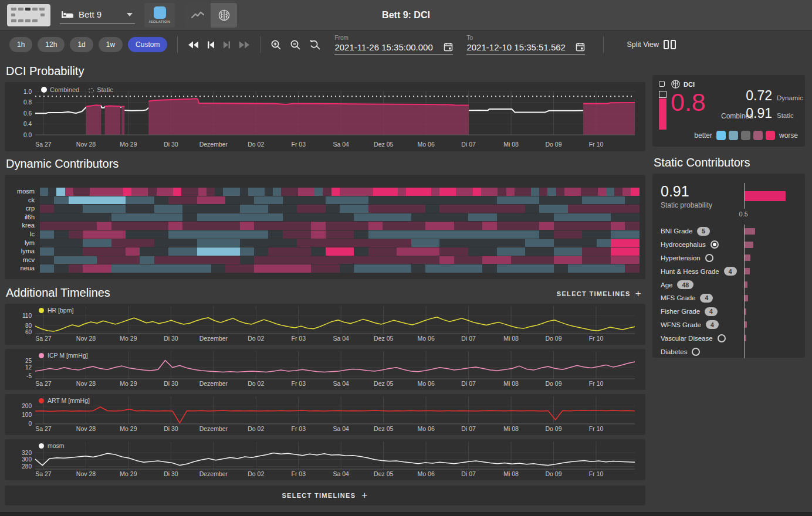  What do you see at coordinates (197, 15) in the screenshot?
I see `line-chart-view-button` at bounding box center [197, 15].